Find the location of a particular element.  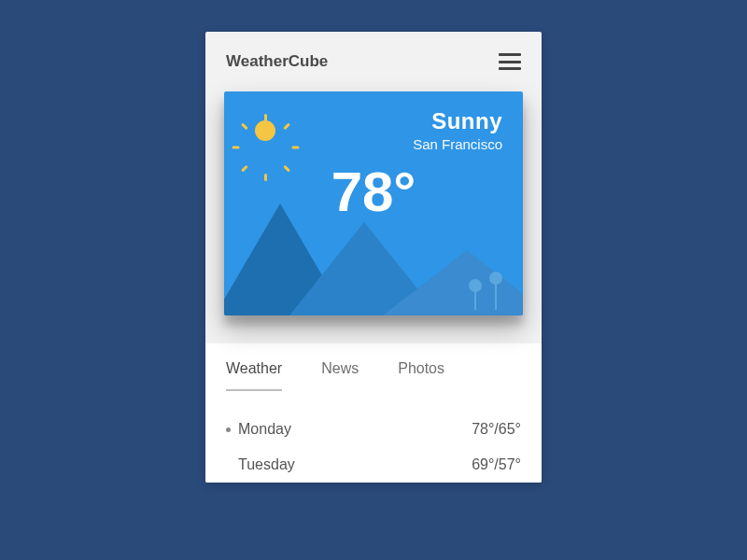

sun-icon is located at coordinates (265, 131).